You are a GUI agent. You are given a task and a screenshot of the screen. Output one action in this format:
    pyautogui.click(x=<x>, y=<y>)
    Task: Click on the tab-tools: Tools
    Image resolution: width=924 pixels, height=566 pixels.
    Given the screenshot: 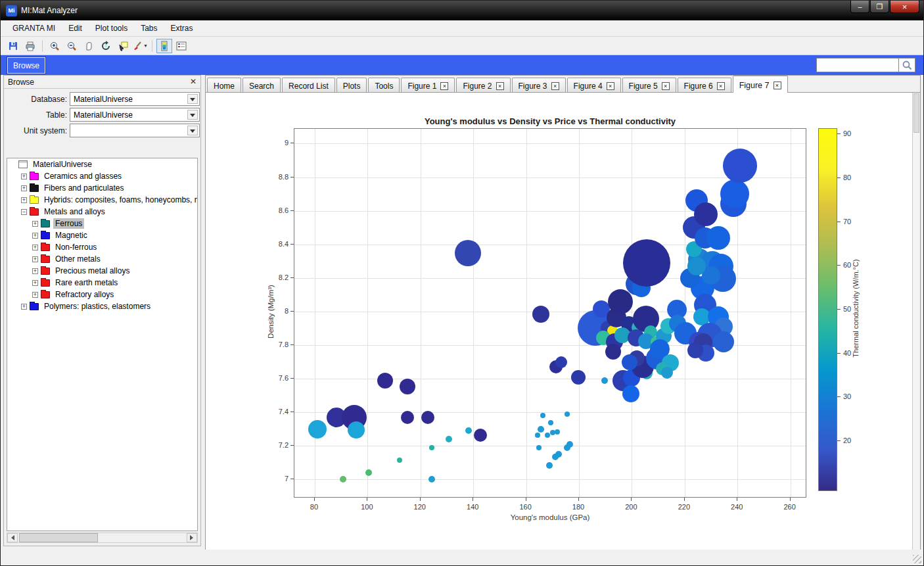 What is the action you would take?
    pyautogui.click(x=384, y=85)
    